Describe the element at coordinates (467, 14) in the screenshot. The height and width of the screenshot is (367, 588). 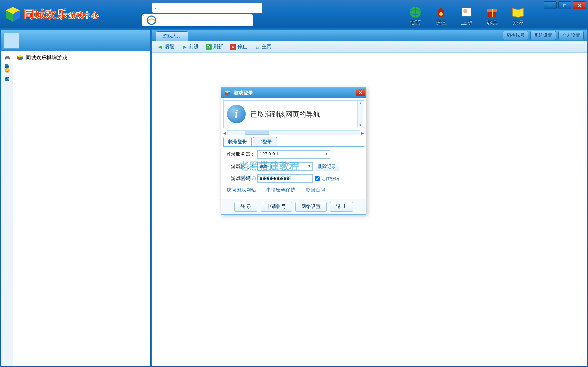
I see `top-nav: 首页 充值 上传 奖品 论坛` at that location.